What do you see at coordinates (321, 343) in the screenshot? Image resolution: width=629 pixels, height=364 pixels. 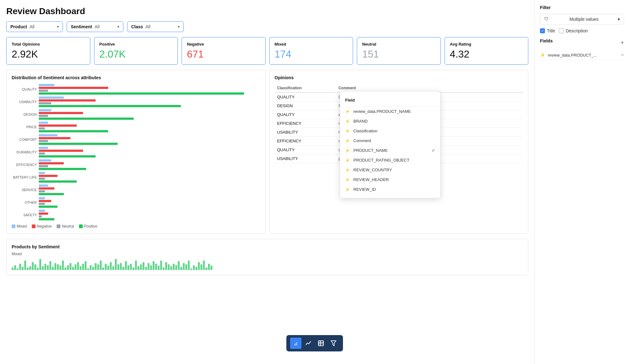 I see `table-toolbar-button` at bounding box center [321, 343].